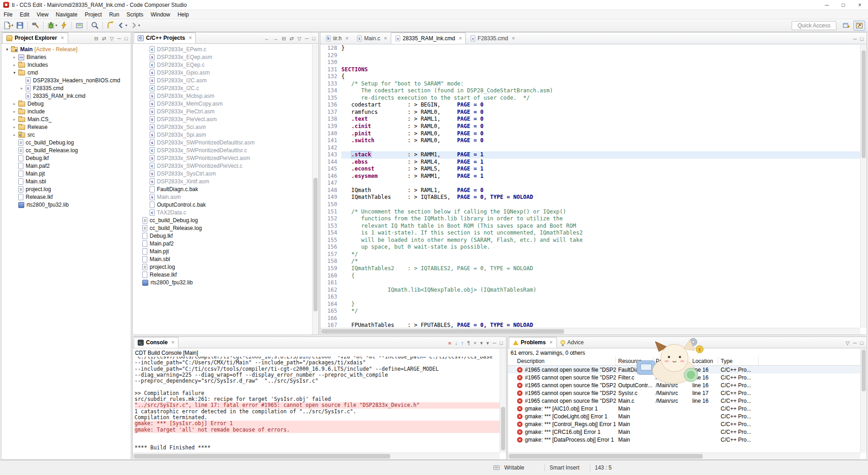  Describe the element at coordinates (684, 432) in the screenshot. I see `problem-row: ×gmake: *** [CRC16.obj] Error 1MainC/C++…` at that location.